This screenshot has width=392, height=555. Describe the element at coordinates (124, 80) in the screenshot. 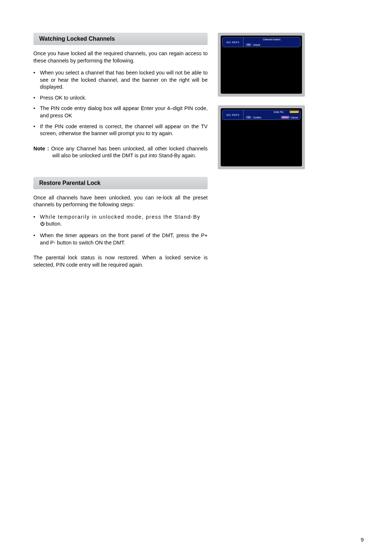

I see `section1-bullet-1: When you select a channel that has been …` at that location.